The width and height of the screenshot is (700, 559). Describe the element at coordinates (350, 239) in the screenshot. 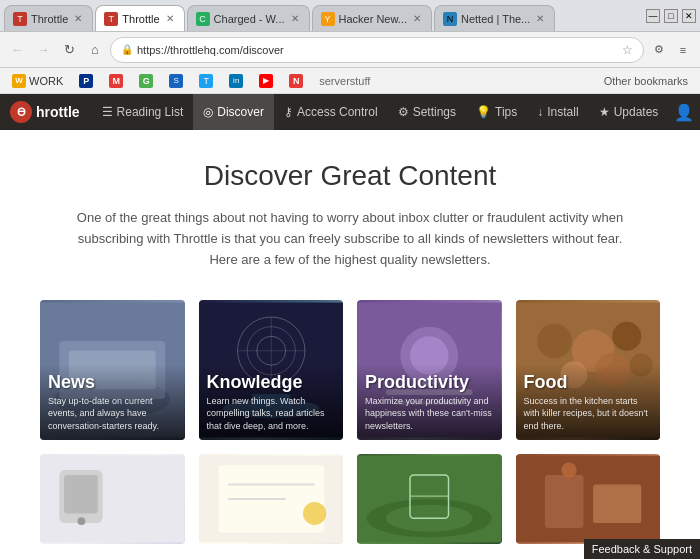

I see `page-subtitle: One of the great things about not having…` at that location.